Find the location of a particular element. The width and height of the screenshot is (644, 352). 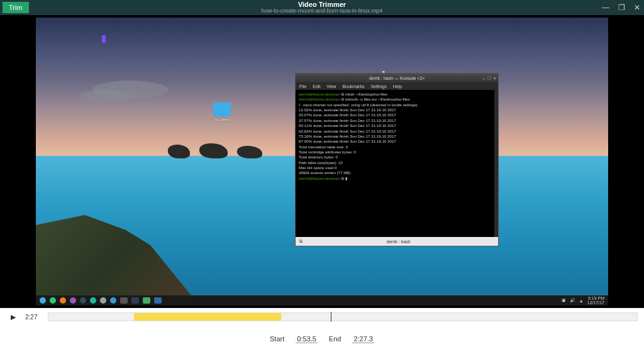

terminal-window-controls: – □ × is located at coordinates (489, 78).